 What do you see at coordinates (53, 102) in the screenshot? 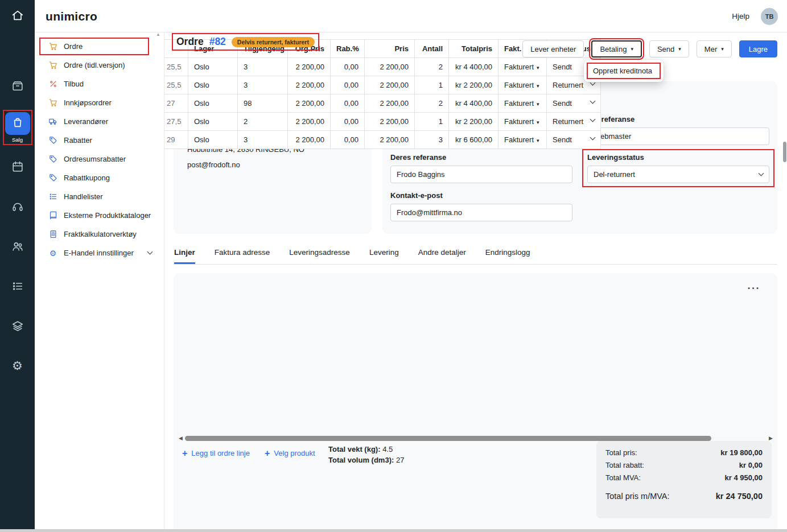
I see `cart-icon` at bounding box center [53, 102].